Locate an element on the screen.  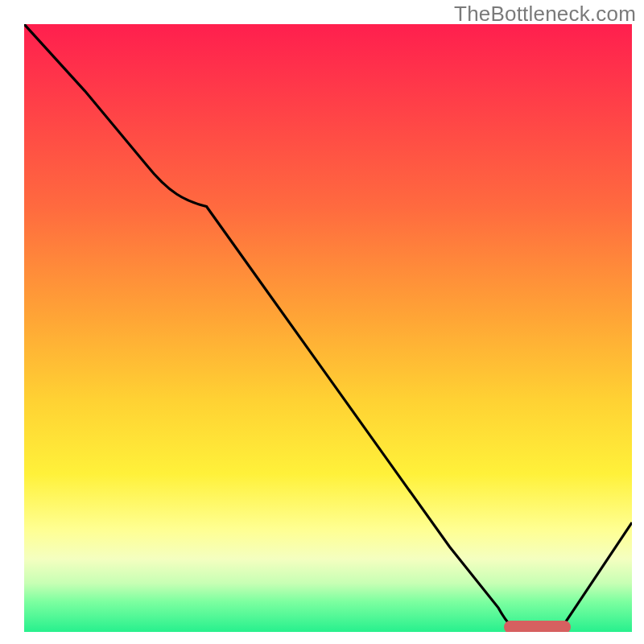
source-watermark: TheBottleneck.com is located at coordinates (545, 14).